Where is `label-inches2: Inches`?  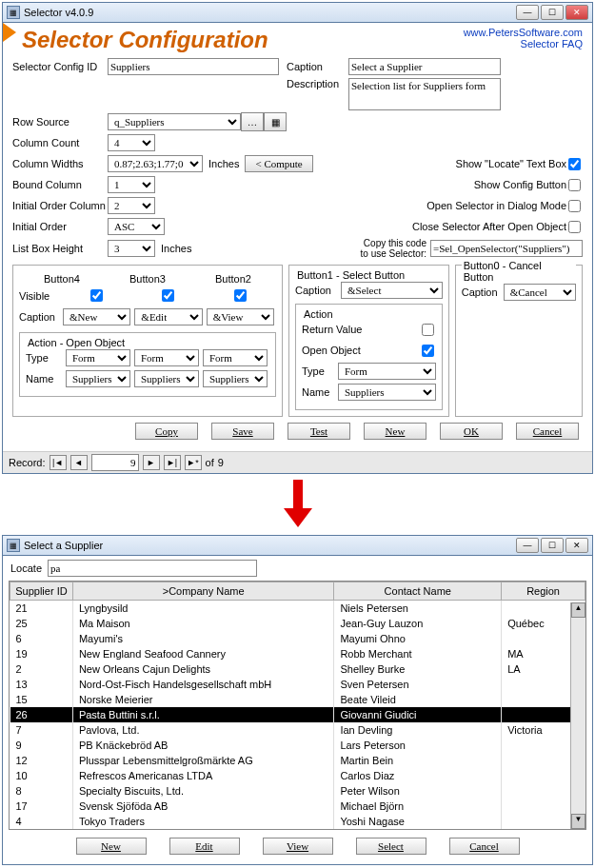 label-inches2: Inches is located at coordinates (176, 248).